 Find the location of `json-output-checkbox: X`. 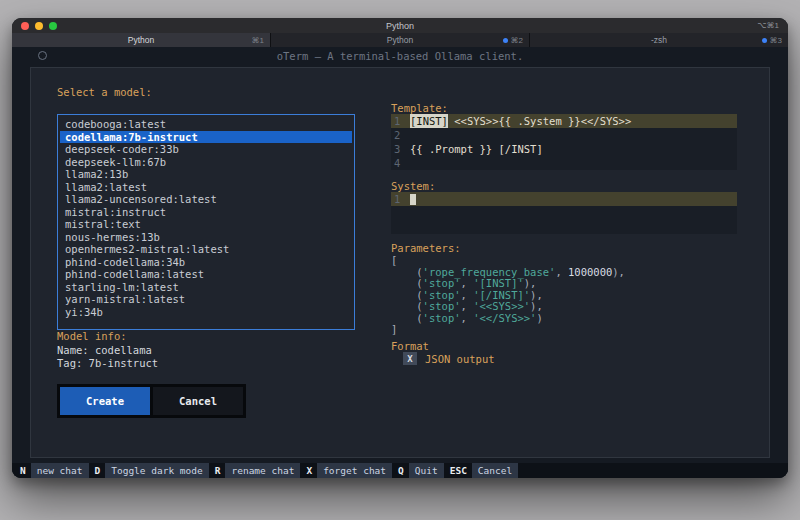

json-output-checkbox: X is located at coordinates (410, 358).